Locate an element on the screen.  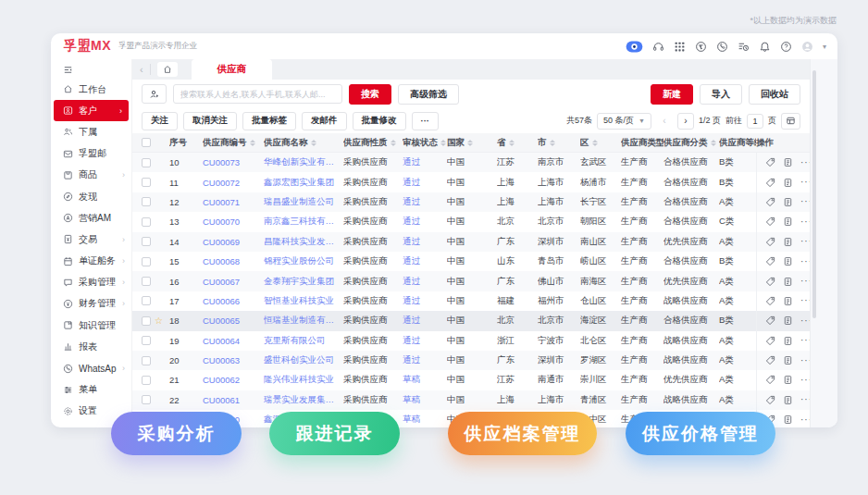
tab-suppliers: 供应商 is located at coordinates (232, 69).